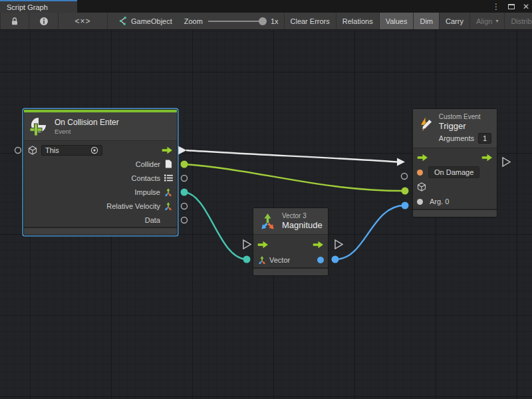 This screenshot has height=399, width=532. Describe the element at coordinates (401, 162) in the screenshot. I see `port-trigger-flow-input` at that location.